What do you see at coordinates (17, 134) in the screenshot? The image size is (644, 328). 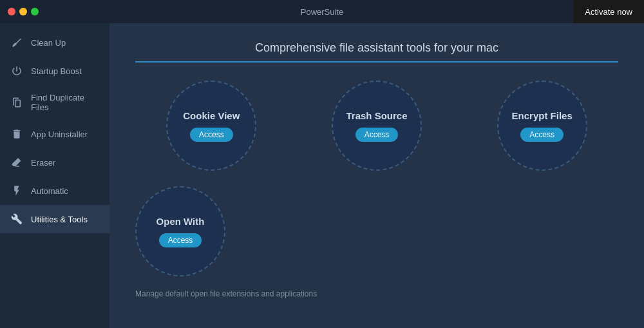 I see `trash-icon` at bounding box center [17, 134].